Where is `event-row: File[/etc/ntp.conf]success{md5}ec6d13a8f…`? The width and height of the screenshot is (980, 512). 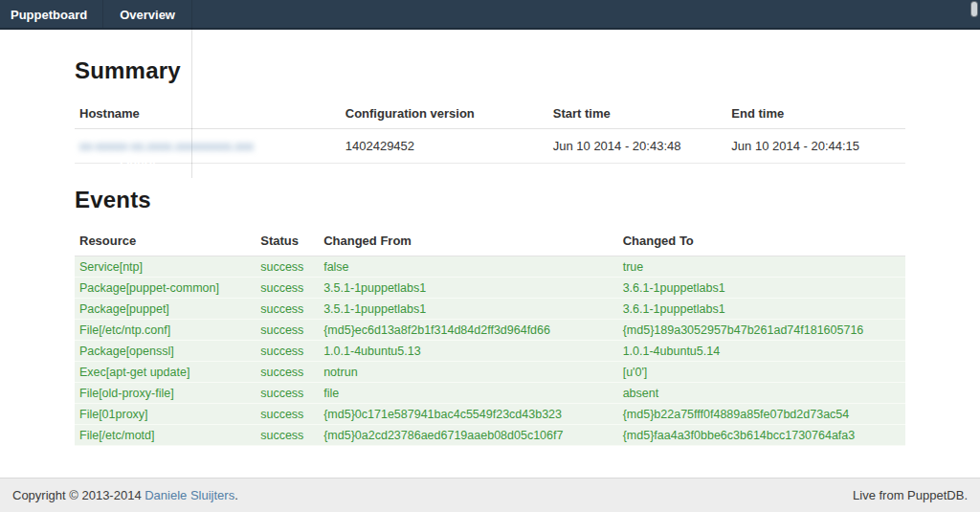 event-row: File[/etc/ntp.conf]success{md5}ec6d13a8f… is located at coordinates (490, 330).